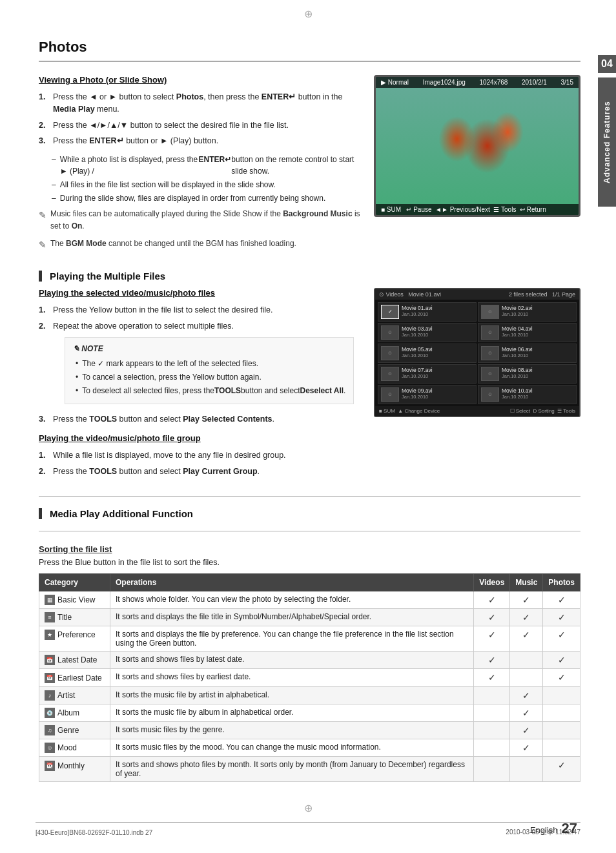 The height and width of the screenshot is (853, 616). I want to click on viewing-section: Viewing a Photo (or Slide Show) 1. Press…, so click(200, 167).